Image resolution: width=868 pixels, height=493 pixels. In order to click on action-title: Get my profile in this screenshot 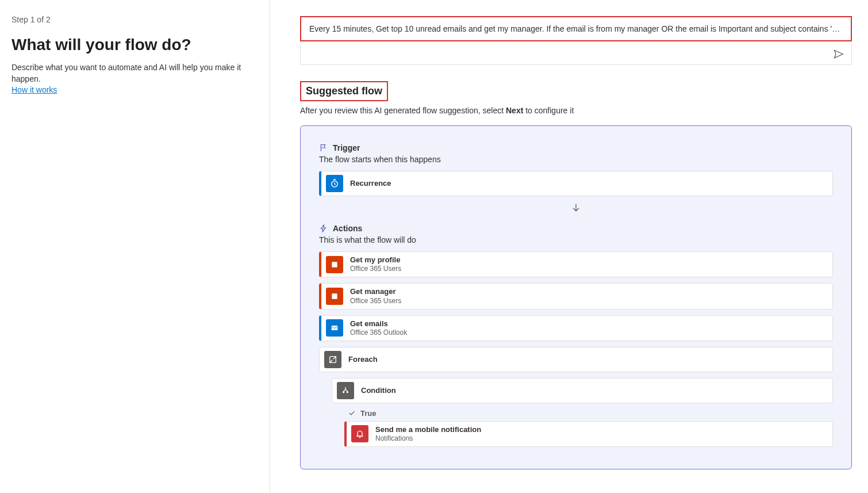, I will do `click(376, 260)`.